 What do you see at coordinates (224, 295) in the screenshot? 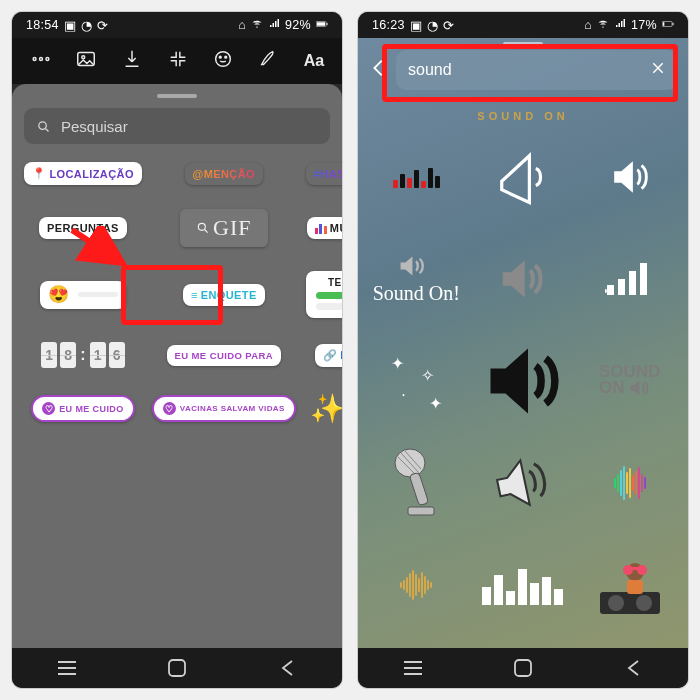
I see `sticker-poll: ≡ENQUETE` at bounding box center [224, 295].